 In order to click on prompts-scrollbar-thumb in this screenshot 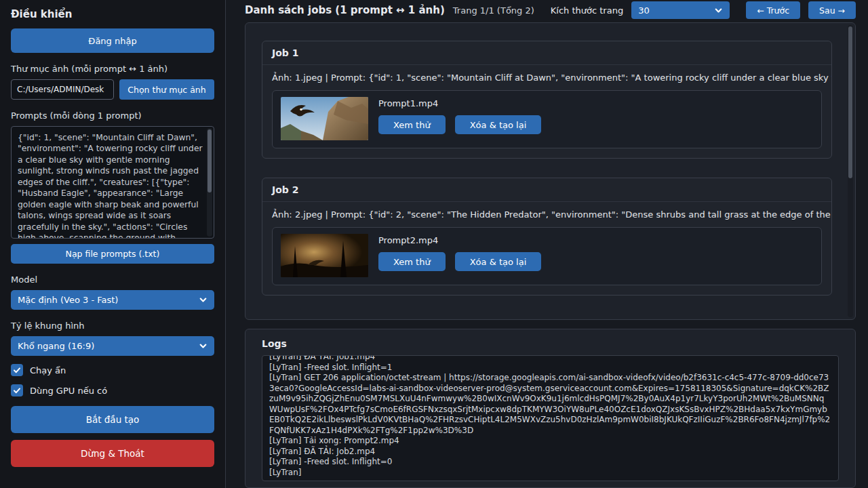, I will do `click(210, 161)`.